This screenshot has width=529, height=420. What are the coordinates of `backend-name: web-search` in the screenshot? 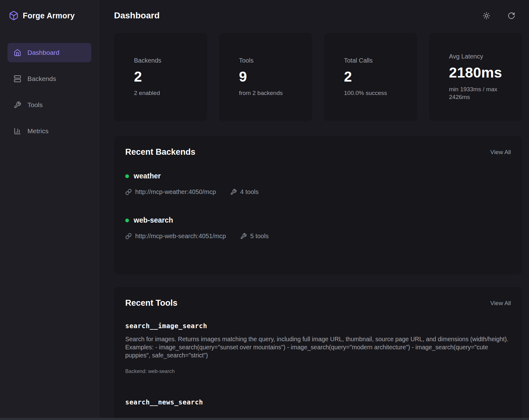 It's located at (153, 220).